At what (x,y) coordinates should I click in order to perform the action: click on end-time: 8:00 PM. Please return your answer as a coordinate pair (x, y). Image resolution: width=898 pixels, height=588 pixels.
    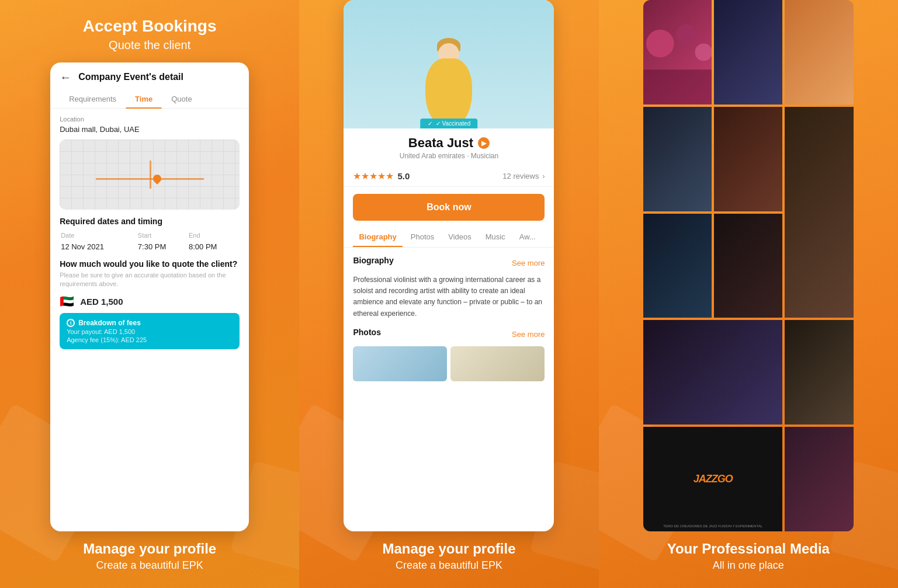
    Looking at the image, I should click on (214, 248).